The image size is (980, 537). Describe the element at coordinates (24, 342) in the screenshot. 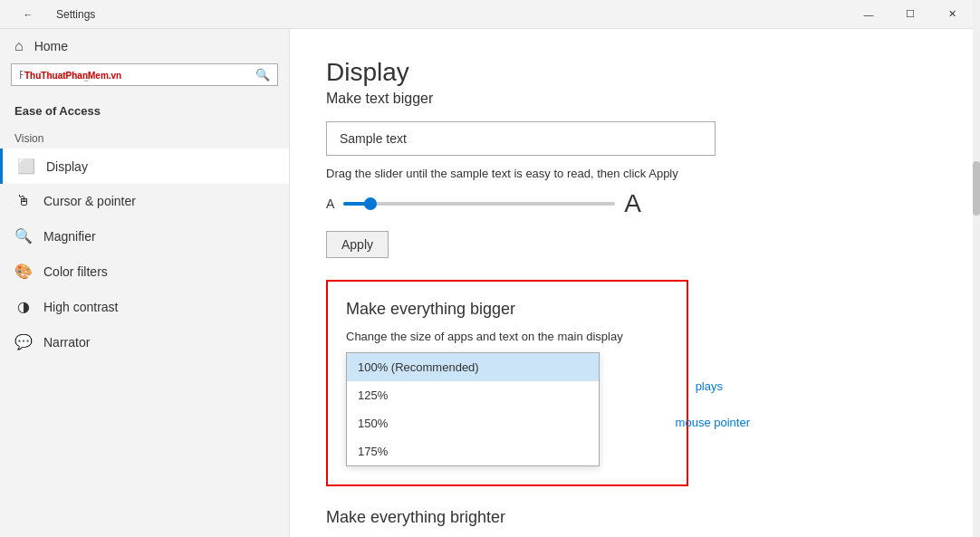

I see `narrator-icon: 💬` at that location.